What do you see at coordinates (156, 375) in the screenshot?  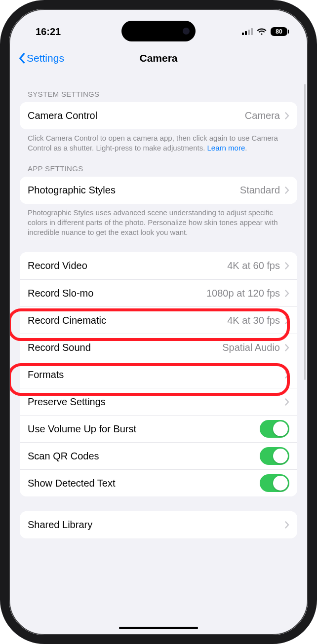 I see `row-label: Formats` at bounding box center [156, 375].